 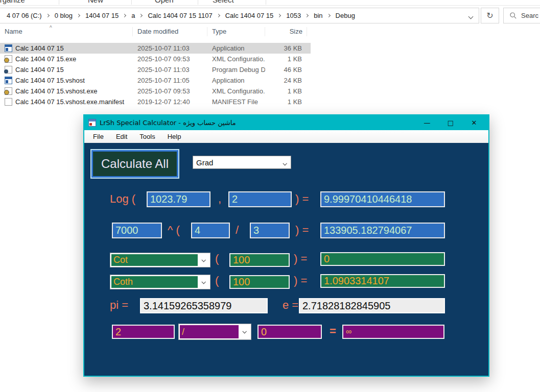 What do you see at coordinates (163, 91) in the screenshot?
I see `file-row: Calc 1404 07 15.vshost.exe 2025-10-07 09…` at bounding box center [163, 91].